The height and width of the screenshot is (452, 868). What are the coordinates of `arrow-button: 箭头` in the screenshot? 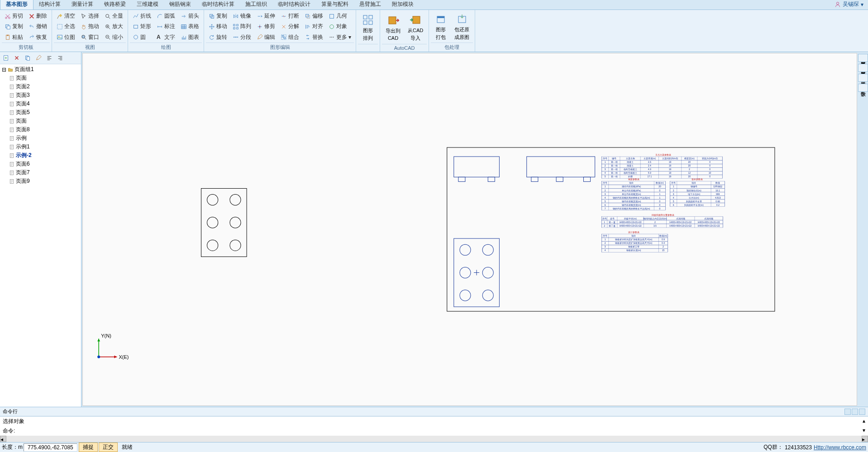 It's located at (190, 16).